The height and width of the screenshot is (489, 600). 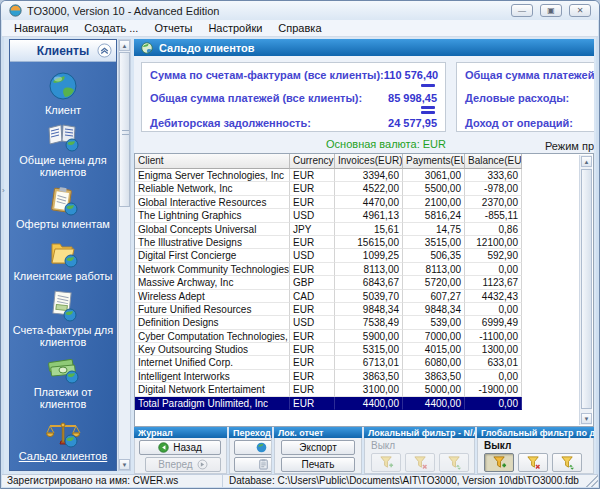 I want to click on sidebar-item-balance: Сальдо клиентов, so click(x=63, y=440).